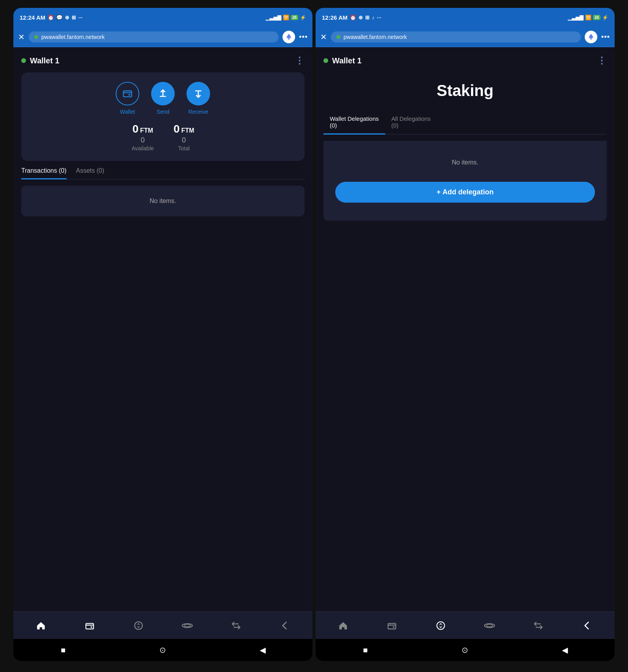  What do you see at coordinates (90, 173) in the screenshot?
I see `tab-assets: Assets (0)` at bounding box center [90, 173].